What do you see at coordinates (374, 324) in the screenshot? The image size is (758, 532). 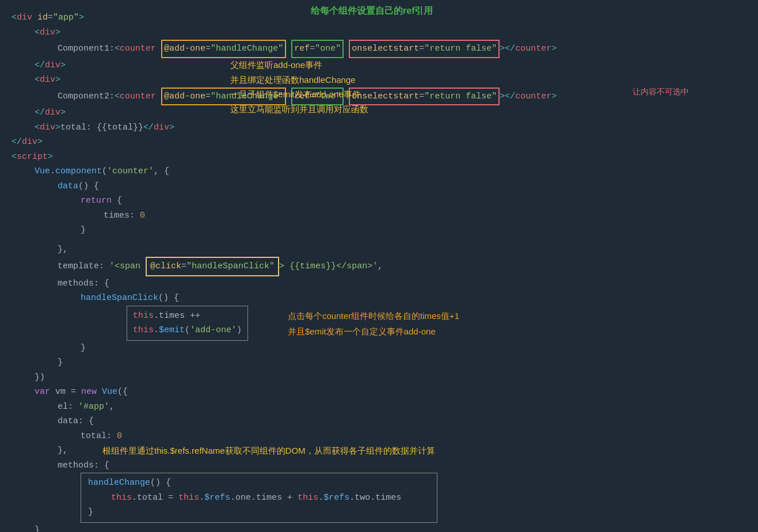 I see `annotation-block-emit: 点击每个counter组件时候给各自的times值+1 并且$emit发布一个自…` at bounding box center [374, 324].